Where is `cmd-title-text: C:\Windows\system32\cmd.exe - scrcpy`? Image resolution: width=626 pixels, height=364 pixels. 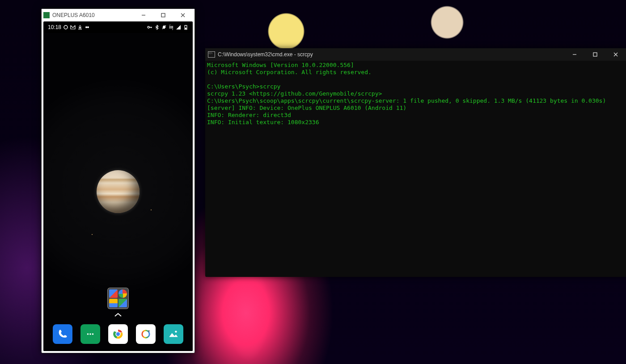 cmd-title-text: C:\Windows\system32\cmd.exe - scrcpy is located at coordinates (391, 54).